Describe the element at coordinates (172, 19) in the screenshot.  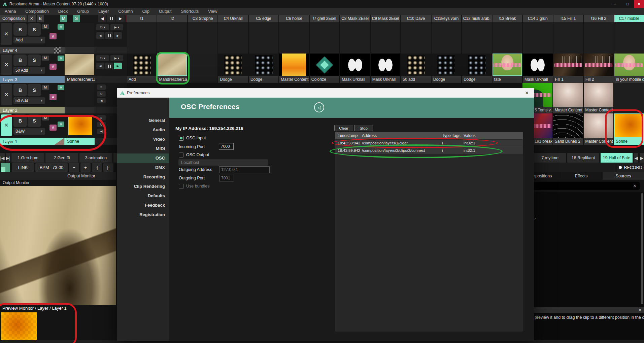
I see `column-header: !2` at that location.